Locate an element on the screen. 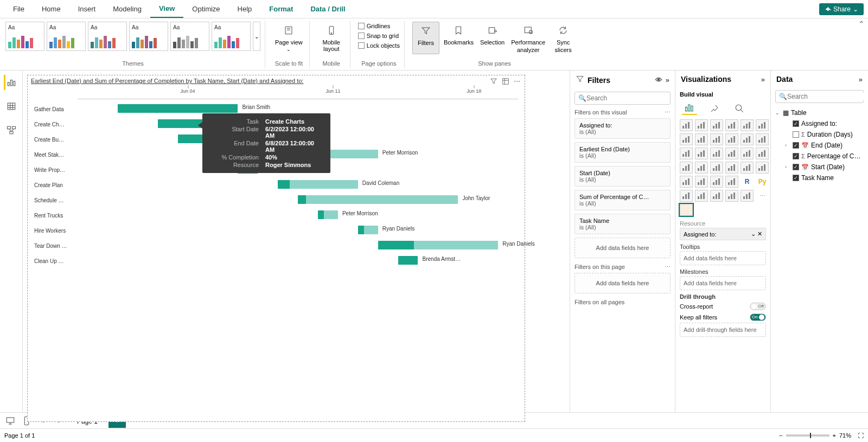 The image size is (868, 442). gantt-row: Rent TrucksPeter Morrison is located at coordinates (276, 215).